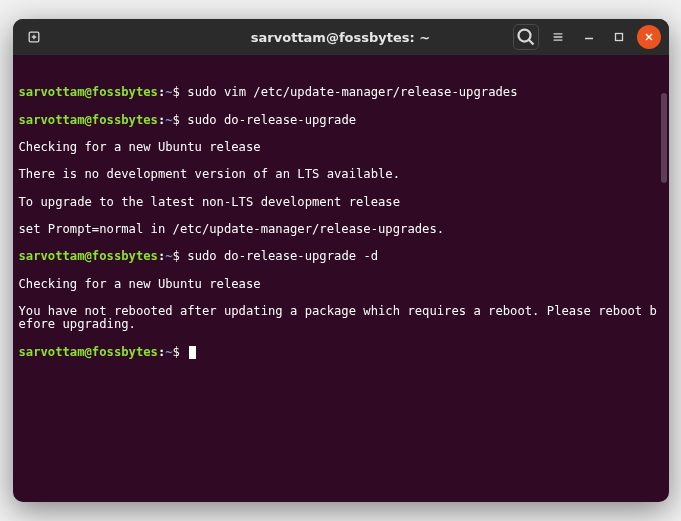 This screenshot has width=681, height=521. I want to click on terminal-command: sudo do-release-upgrade -d, so click(282, 256).